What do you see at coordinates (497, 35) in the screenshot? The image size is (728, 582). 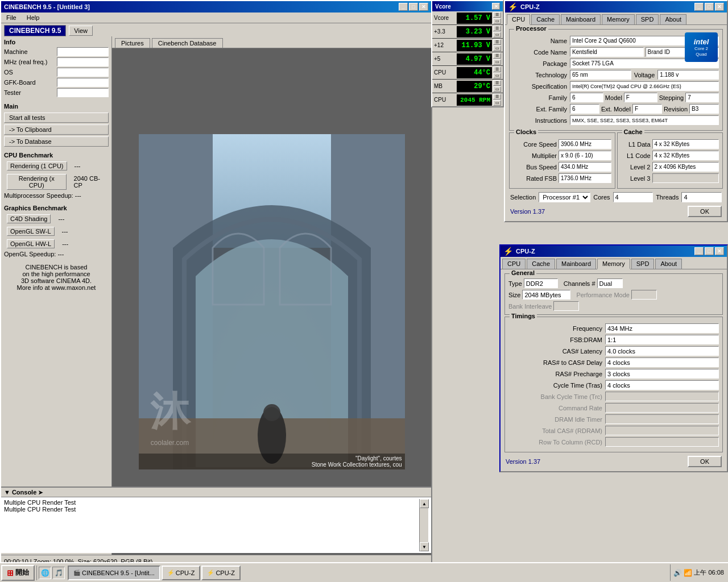 I see `vcore-graph-btn-1: ▭` at bounding box center [497, 35].